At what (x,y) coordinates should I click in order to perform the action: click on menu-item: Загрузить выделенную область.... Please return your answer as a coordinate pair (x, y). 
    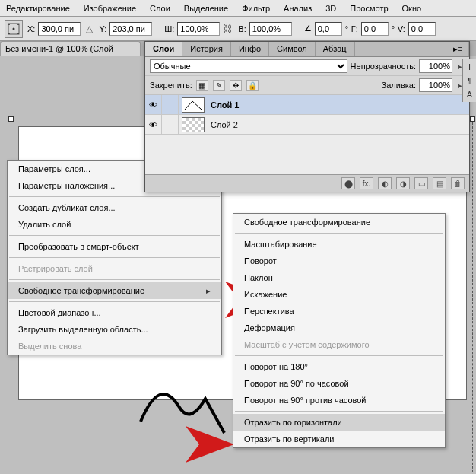
    Looking at the image, I should click on (114, 329).